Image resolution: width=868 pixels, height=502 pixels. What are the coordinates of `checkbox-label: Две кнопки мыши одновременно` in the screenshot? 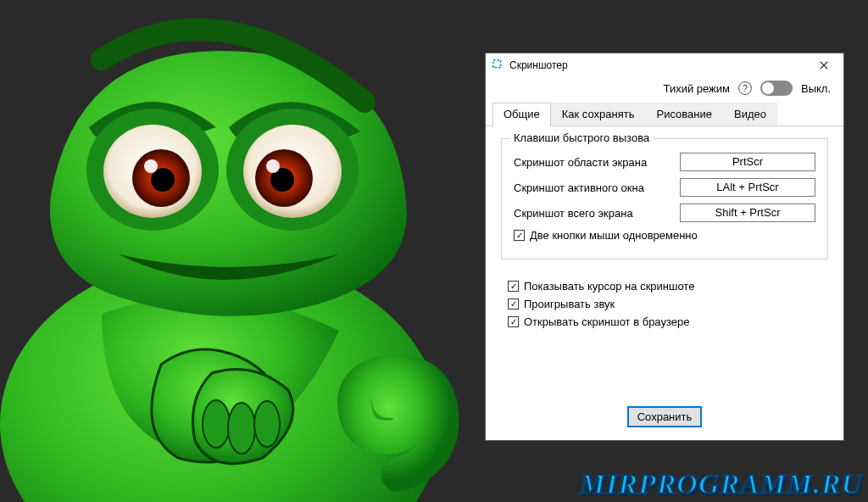 It's located at (614, 236).